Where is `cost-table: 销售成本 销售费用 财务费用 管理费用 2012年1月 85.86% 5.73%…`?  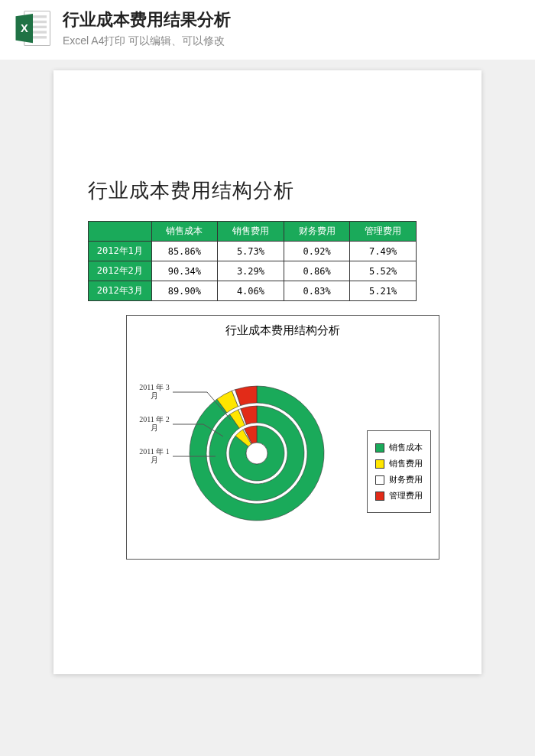
cost-table: 销售成本 销售费用 财务费用 管理费用 2012年1月 85.86% 5.73%… is located at coordinates (252, 261).